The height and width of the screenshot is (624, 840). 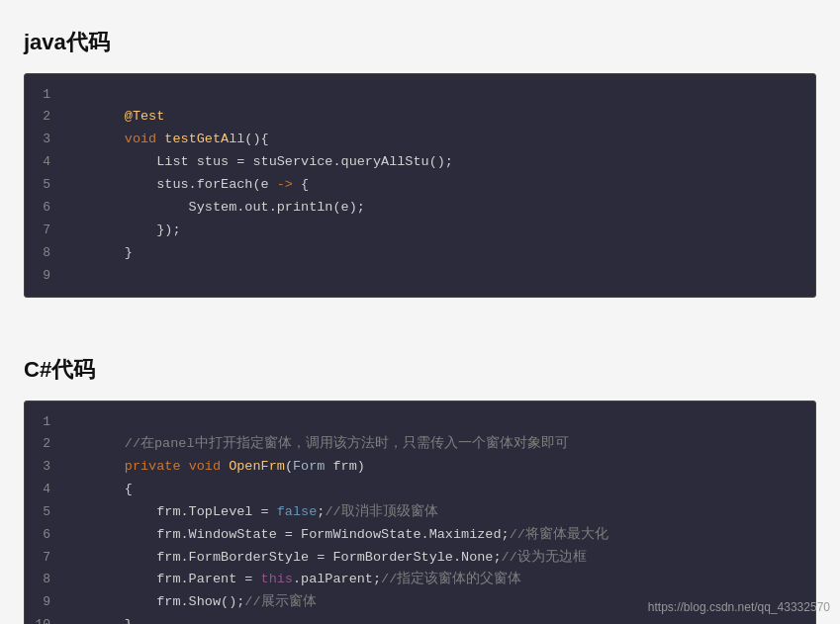 I want to click on line-content: stus.forEach(e -> {, so click(x=437, y=186).